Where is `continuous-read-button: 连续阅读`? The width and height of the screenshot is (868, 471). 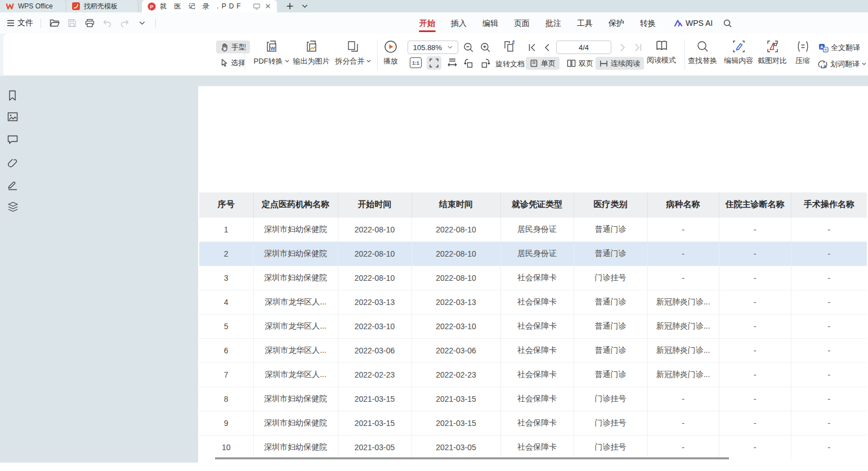
continuous-read-button: 连续阅读 is located at coordinates (620, 63).